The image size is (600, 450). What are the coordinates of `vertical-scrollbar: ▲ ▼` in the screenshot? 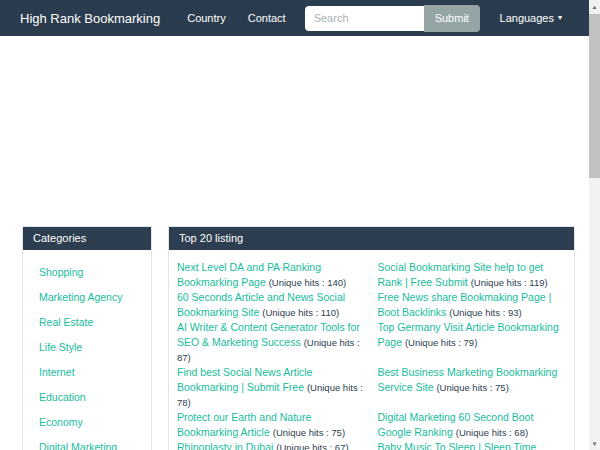 It's located at (594, 225).